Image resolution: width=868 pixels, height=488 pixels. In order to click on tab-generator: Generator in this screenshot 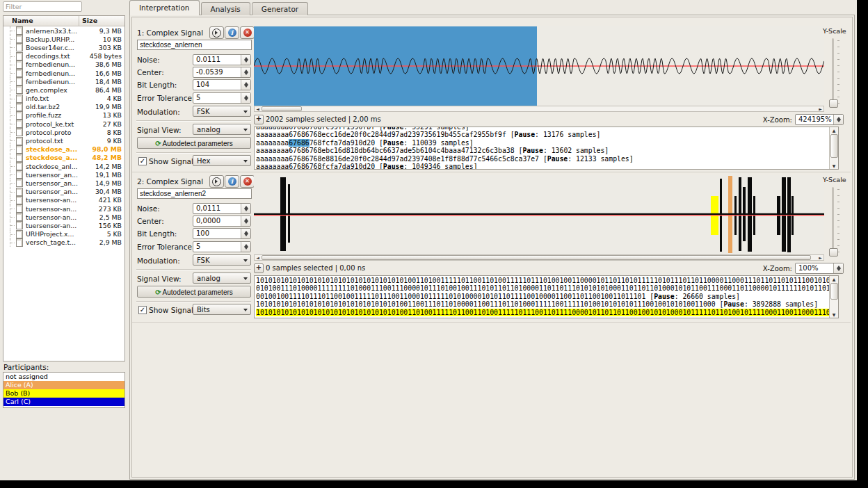, I will do `click(280, 8)`.